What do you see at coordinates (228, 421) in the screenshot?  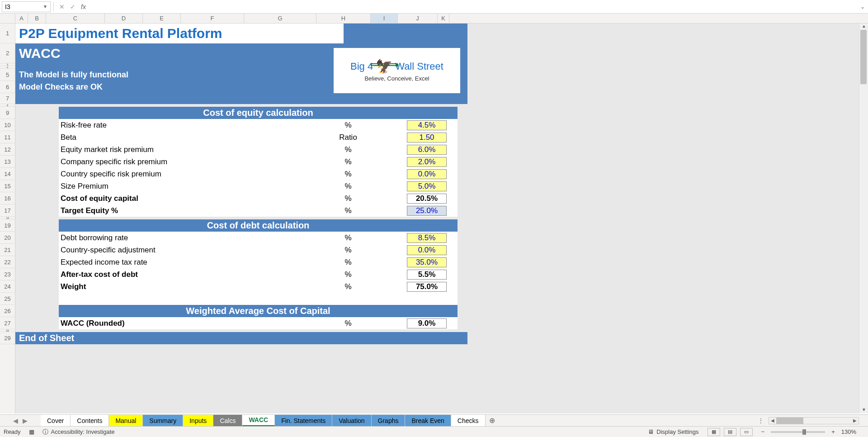 I see `sheet-tab-calcs: Calcs` at bounding box center [228, 421].